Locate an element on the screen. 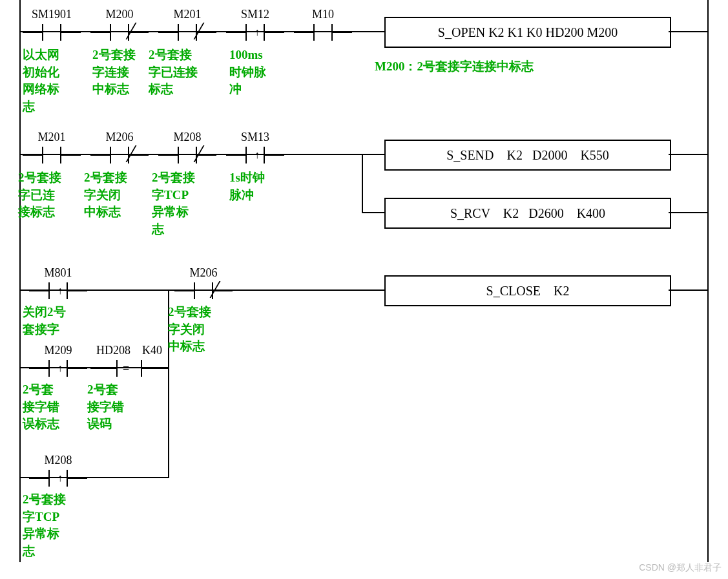 The height and width of the screenshot is (579, 728). contact-m201: M201 is located at coordinates (52, 147).